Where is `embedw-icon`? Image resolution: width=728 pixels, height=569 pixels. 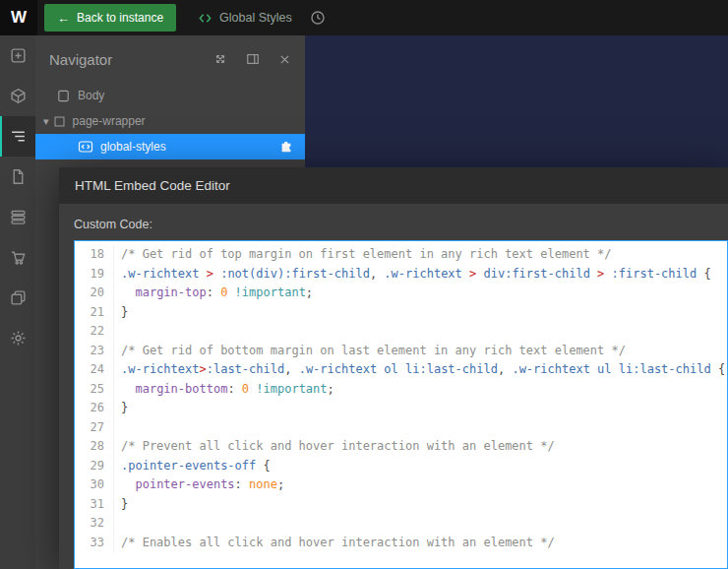
embedw-icon is located at coordinates (86, 147).